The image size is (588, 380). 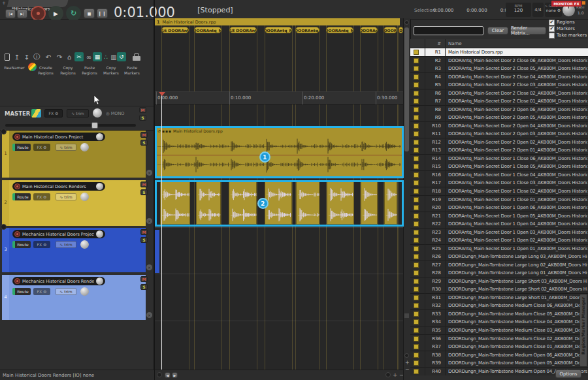 What do you see at coordinates (56, 13) in the screenshot?
I see `play-button: ▶` at bounding box center [56, 13].